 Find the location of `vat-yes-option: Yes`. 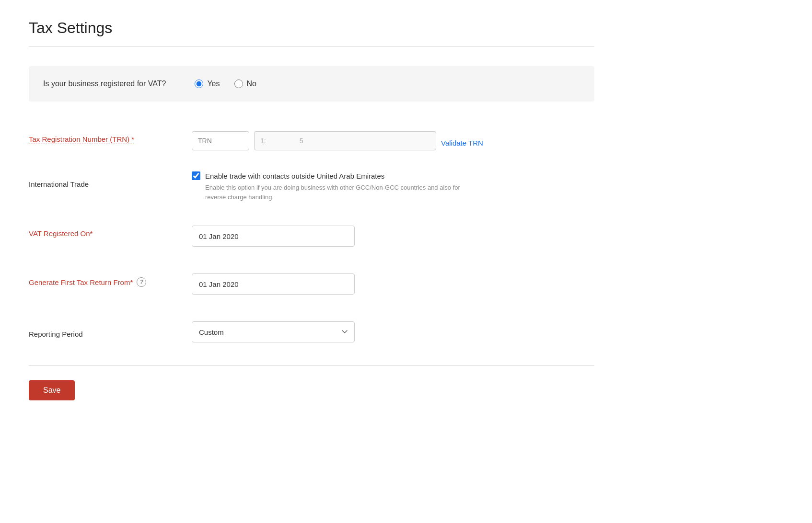

vat-yes-option: Yes is located at coordinates (207, 84).